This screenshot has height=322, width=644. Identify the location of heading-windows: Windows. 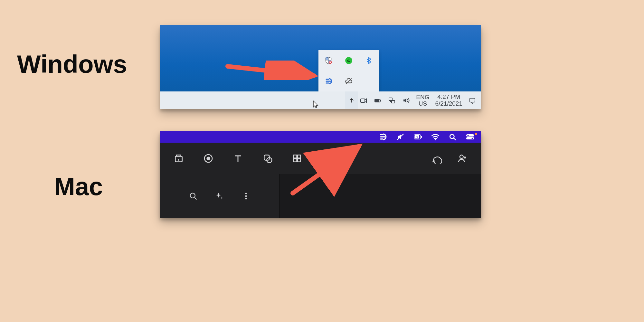
(72, 64).